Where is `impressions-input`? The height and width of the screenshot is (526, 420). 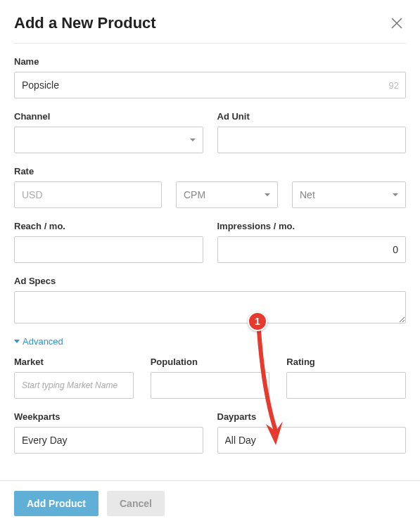
impressions-input is located at coordinates (312, 250).